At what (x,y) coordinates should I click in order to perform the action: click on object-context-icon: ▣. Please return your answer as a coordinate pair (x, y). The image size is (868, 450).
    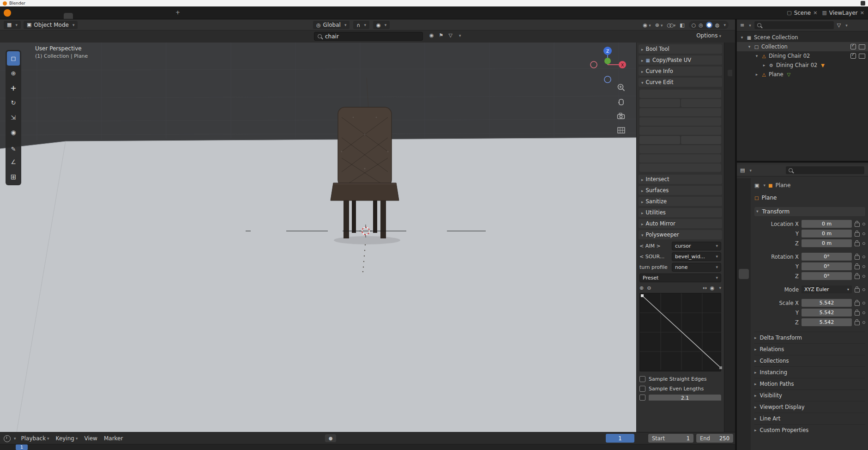
    Looking at the image, I should click on (757, 186).